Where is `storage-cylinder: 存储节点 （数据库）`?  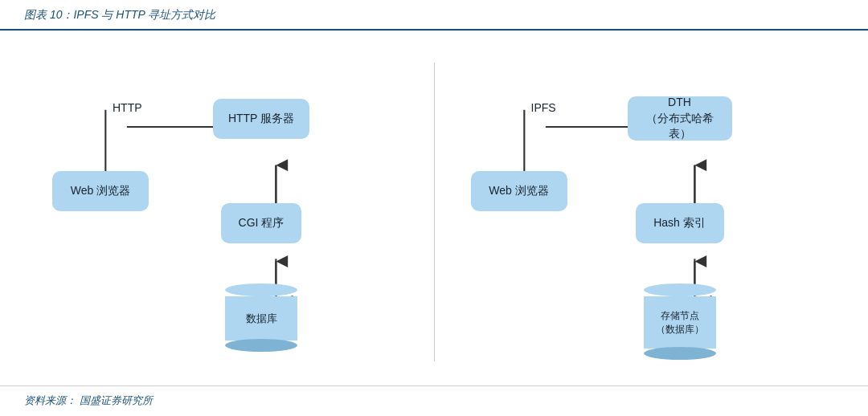
storage-cylinder: 存储节点 （数据库） is located at coordinates (680, 321).